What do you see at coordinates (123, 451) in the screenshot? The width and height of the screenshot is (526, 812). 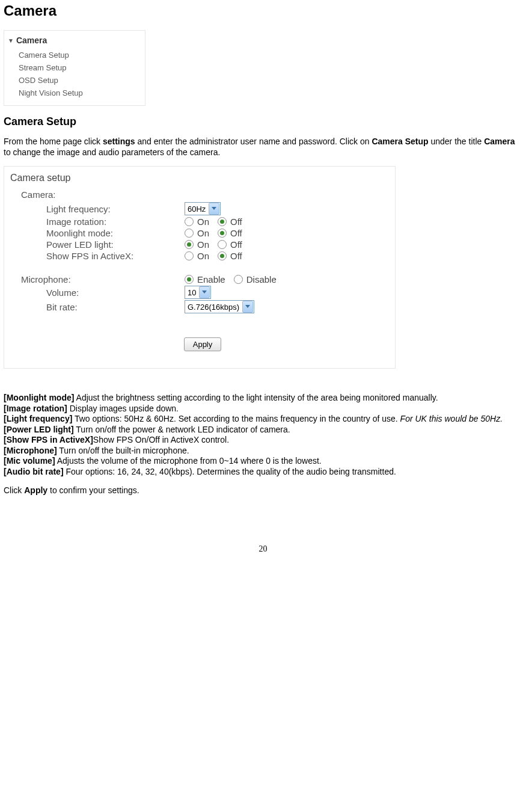 I see `text: Turn on/off the built-in microphone.` at bounding box center [123, 451].